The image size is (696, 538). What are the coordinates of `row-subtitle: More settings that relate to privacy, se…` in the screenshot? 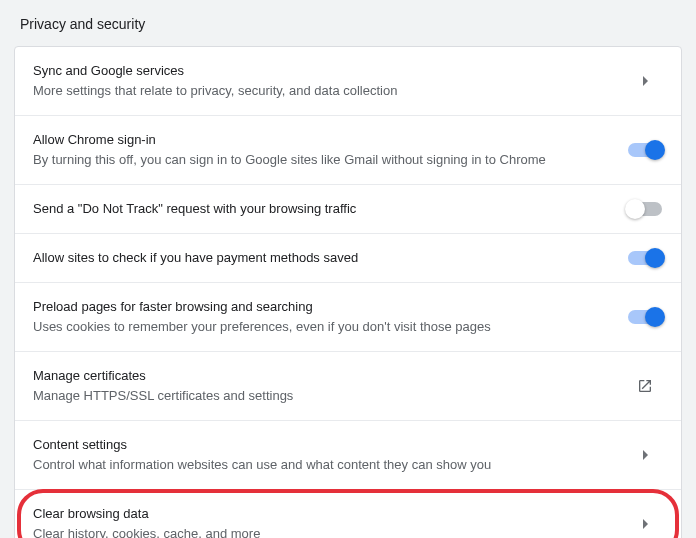 It's located at (323, 91).